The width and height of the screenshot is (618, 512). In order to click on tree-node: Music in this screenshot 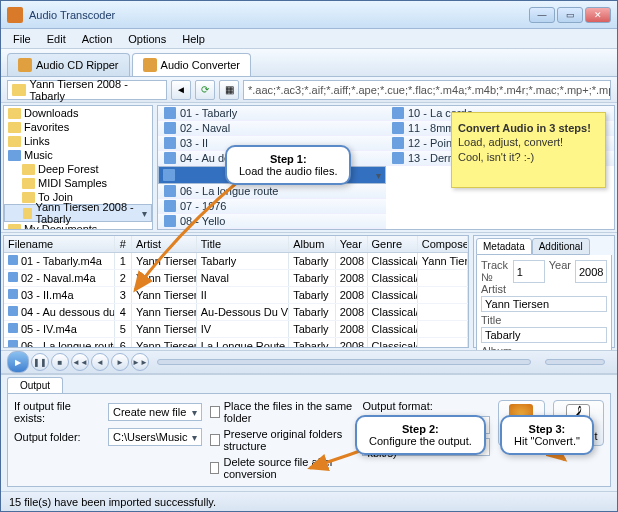, I will do `click(78, 155)`.